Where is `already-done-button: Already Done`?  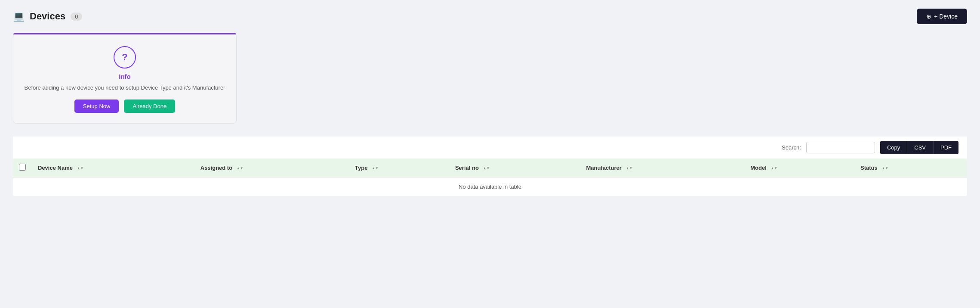 already-done-button: Already Done is located at coordinates (150, 106).